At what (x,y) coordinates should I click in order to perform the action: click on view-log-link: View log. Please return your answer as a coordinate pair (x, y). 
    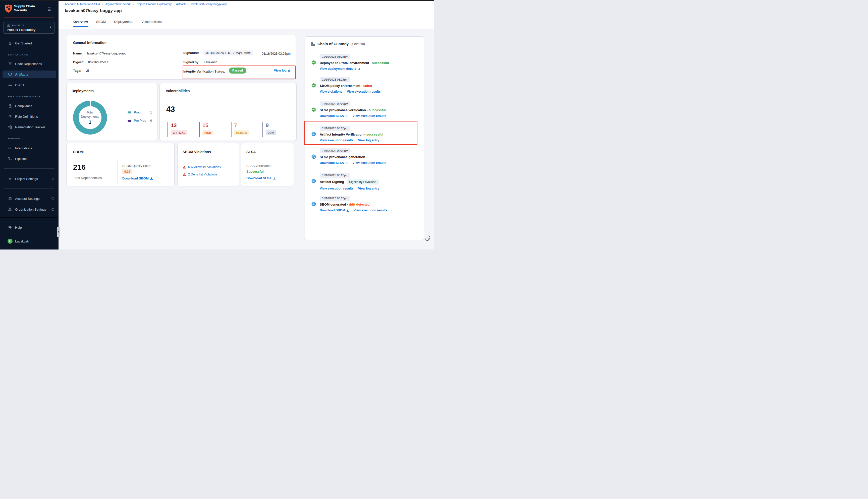
    Looking at the image, I should click on (282, 71).